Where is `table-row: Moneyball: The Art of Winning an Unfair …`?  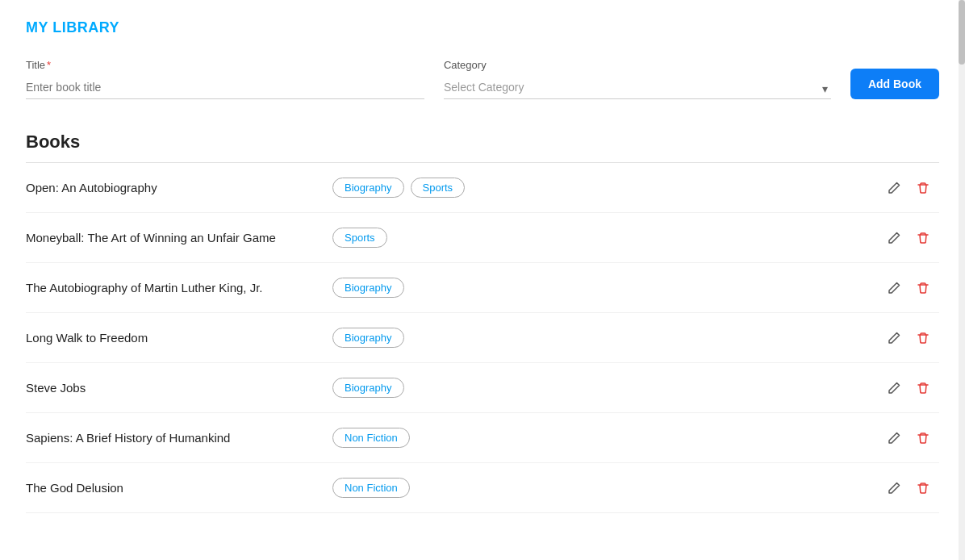 table-row: Moneyball: The Art of Winning an Unfair … is located at coordinates (482, 238).